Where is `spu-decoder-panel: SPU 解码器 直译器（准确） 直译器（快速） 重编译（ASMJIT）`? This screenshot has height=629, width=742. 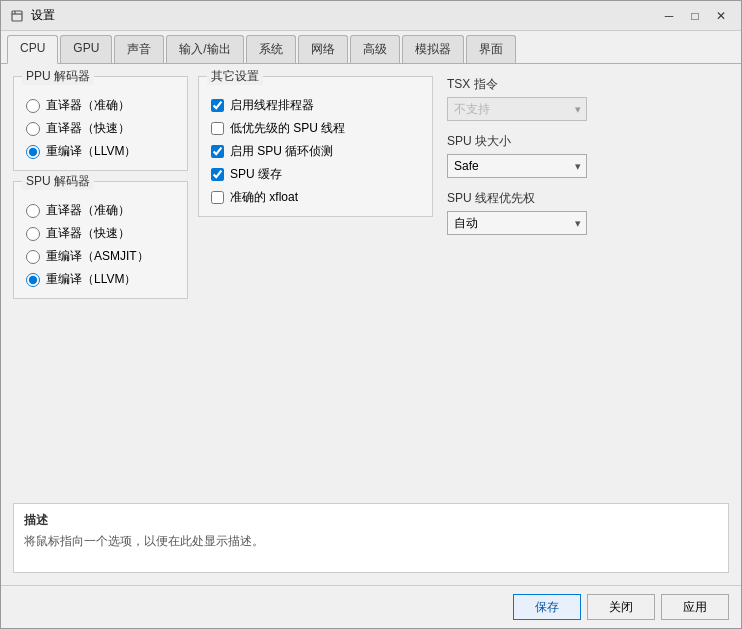 spu-decoder-panel: SPU 解码器 直译器（准确） 直译器（快速） 重编译（ASMJIT） is located at coordinates (100, 240).